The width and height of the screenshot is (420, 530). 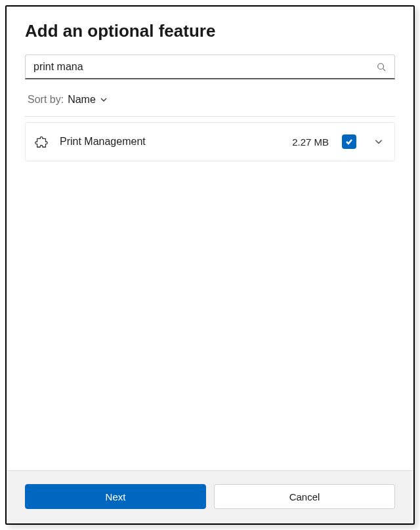 I want to click on cancel-button-label: Cancel, so click(x=304, y=497).